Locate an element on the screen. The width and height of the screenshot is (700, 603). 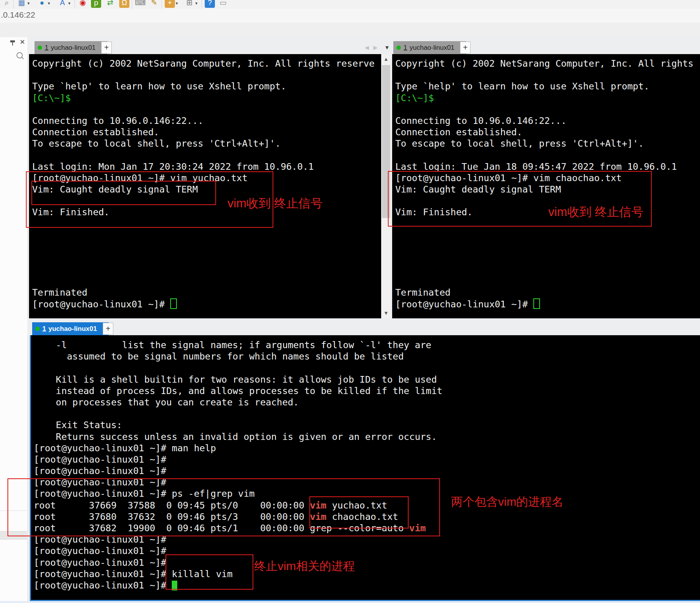
keyboard-icon: ⌨ is located at coordinates (140, 4).